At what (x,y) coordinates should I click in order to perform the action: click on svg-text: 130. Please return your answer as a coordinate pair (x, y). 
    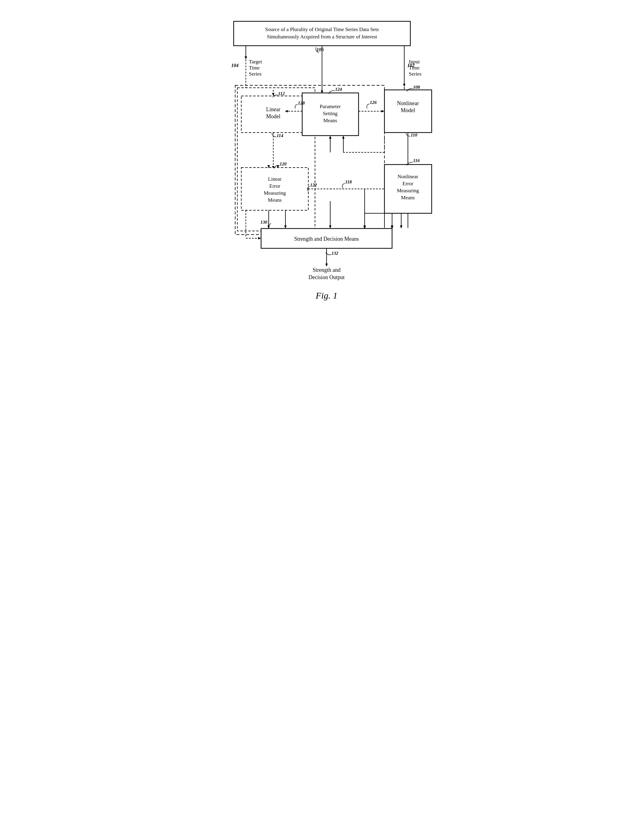
    Looking at the image, I should click on (264, 222).